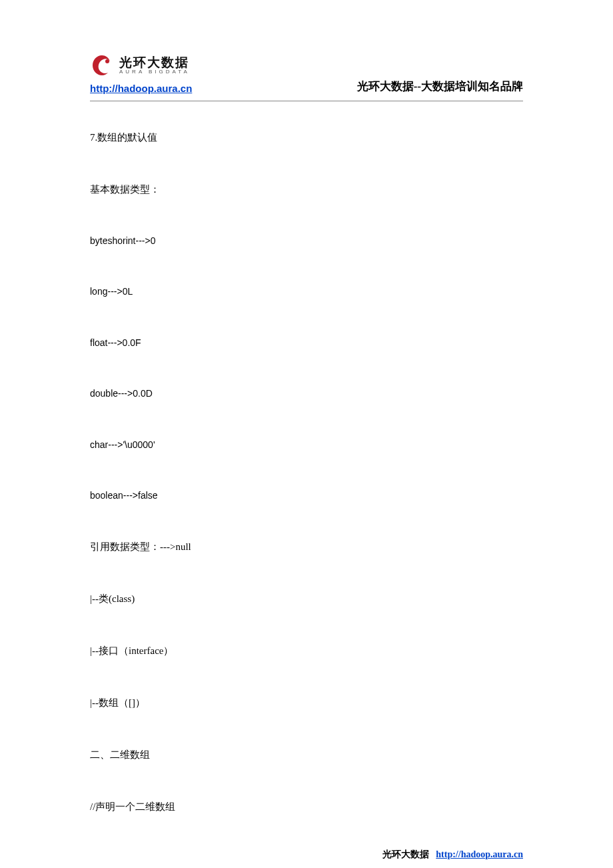 The width and height of the screenshot is (613, 868). What do you see at coordinates (306, 445) in the screenshot?
I see `para-char: char--->'\u0000'` at bounding box center [306, 445].